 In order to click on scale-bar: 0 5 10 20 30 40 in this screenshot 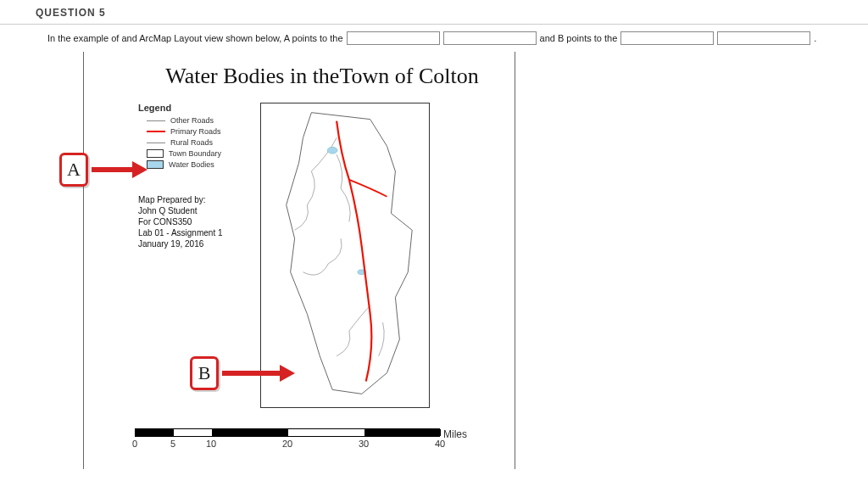, I will do `click(316, 439)`.